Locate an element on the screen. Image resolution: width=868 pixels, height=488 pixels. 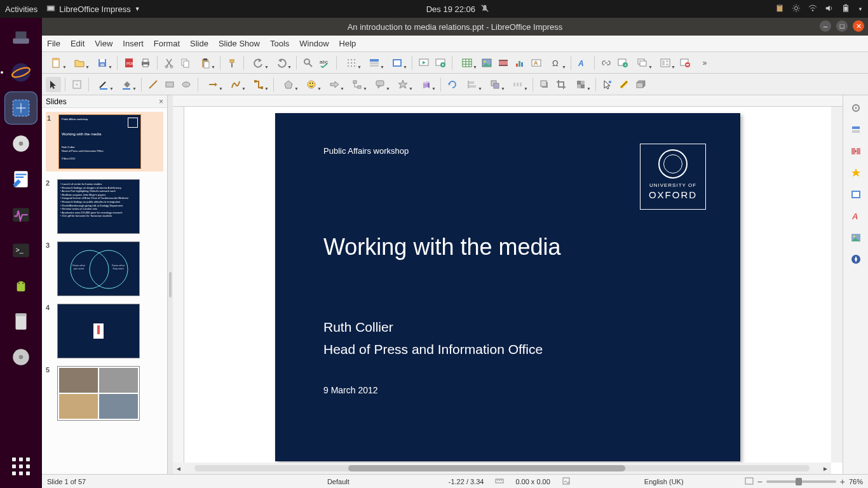
flowchart-tool: ▼ is located at coordinates (357, 85).